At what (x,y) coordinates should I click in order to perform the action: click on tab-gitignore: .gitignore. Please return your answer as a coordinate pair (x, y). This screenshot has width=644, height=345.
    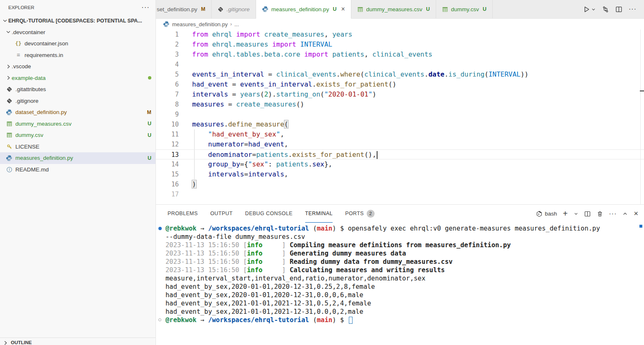
    Looking at the image, I should click on (234, 9).